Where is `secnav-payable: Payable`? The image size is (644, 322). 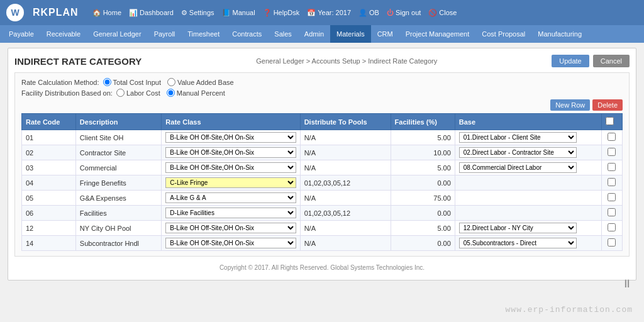
secnav-payable: Payable is located at coordinates (21, 34).